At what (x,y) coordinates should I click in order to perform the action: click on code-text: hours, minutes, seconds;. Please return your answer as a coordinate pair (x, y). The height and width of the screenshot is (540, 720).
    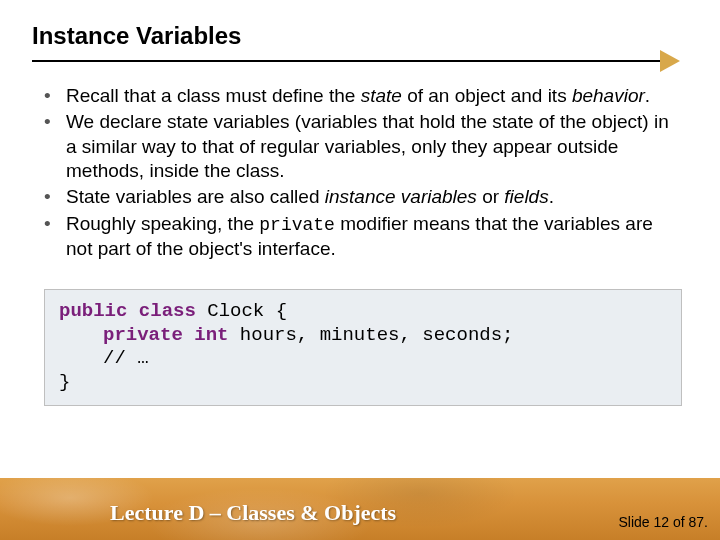
    Looking at the image, I should click on (370, 335).